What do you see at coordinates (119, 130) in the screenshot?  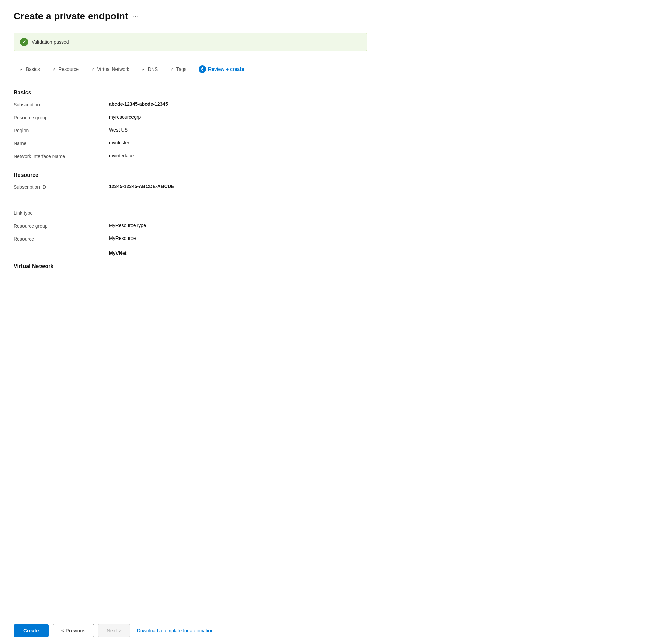 I see `value-region: West US` at bounding box center [119, 130].